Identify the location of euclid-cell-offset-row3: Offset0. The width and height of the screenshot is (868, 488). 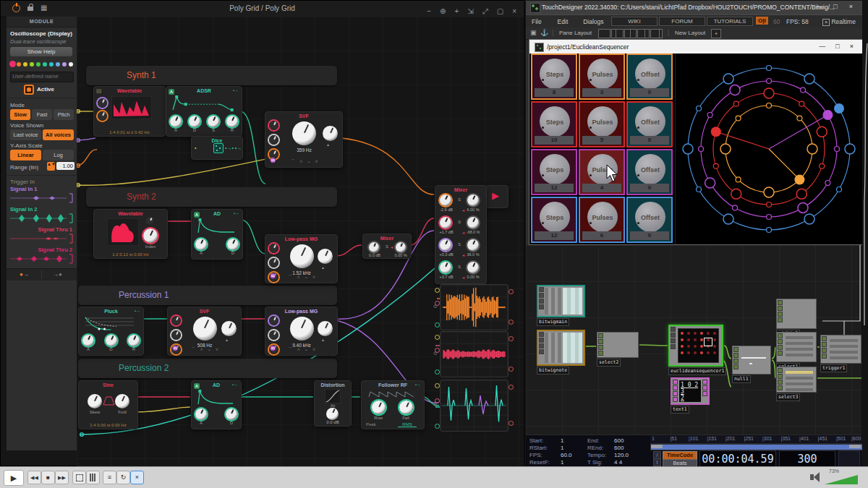
(650, 220).